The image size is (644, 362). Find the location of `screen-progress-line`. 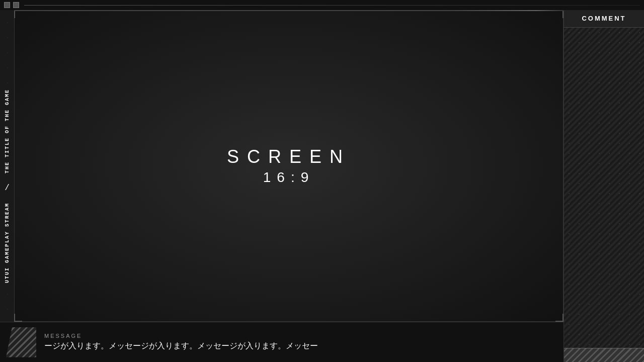

screen-progress-line is located at coordinates (289, 11).